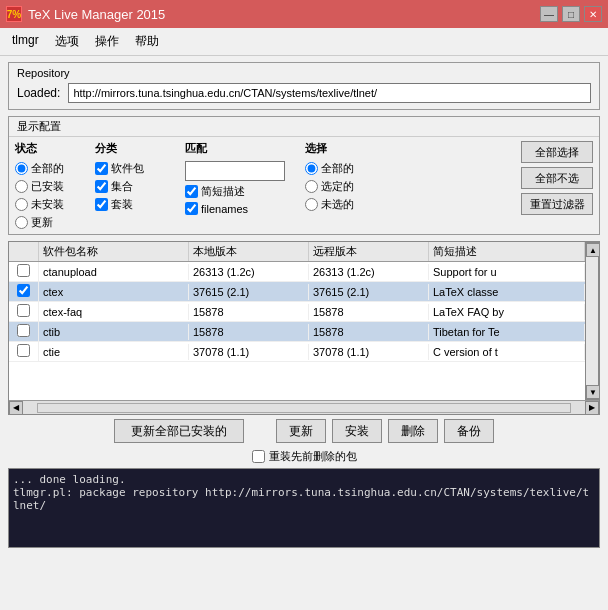 The width and height of the screenshot is (608, 610). I want to click on repository-label: Repository, so click(304, 73).